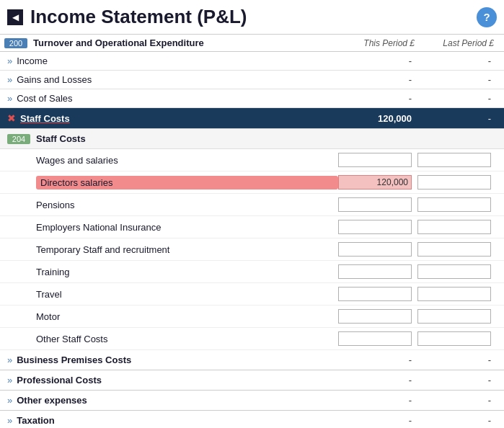 Image resolution: width=504 pixels, height=428 pixels. I want to click on employers-ni-last-input, so click(454, 227).